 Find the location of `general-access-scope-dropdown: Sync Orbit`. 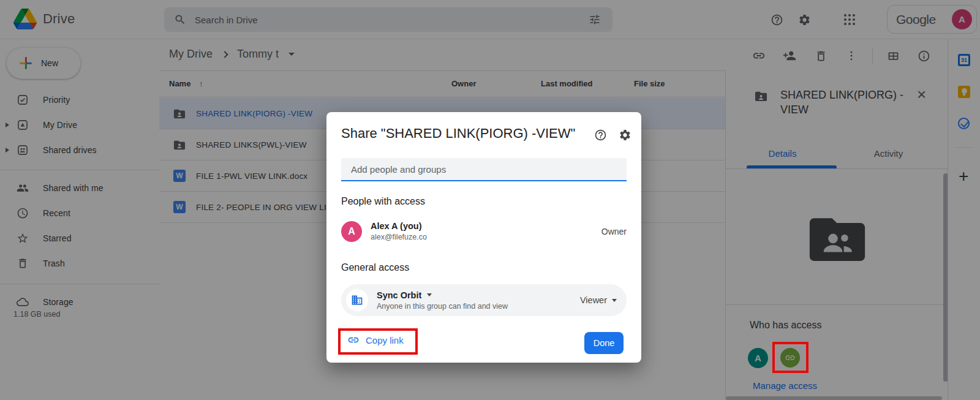

general-access-scope-dropdown: Sync Orbit is located at coordinates (442, 295).